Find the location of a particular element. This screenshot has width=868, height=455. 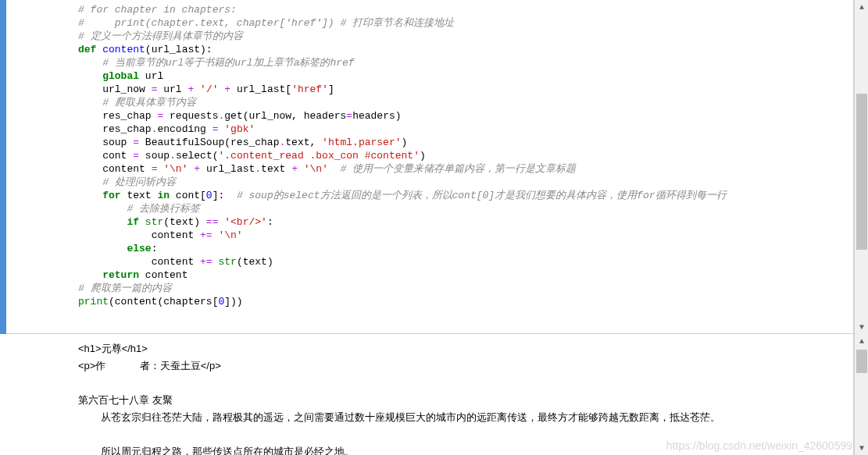

code-line: # 爬取第一篇的内容 is located at coordinates (466, 289).